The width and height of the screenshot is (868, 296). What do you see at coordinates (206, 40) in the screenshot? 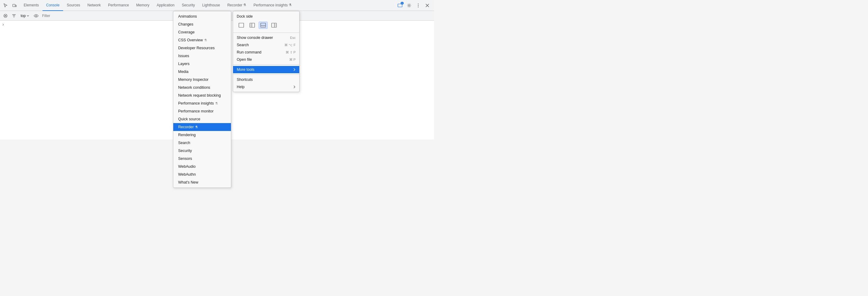
I see `css-overview-flask-icon: ⚗` at bounding box center [206, 40].